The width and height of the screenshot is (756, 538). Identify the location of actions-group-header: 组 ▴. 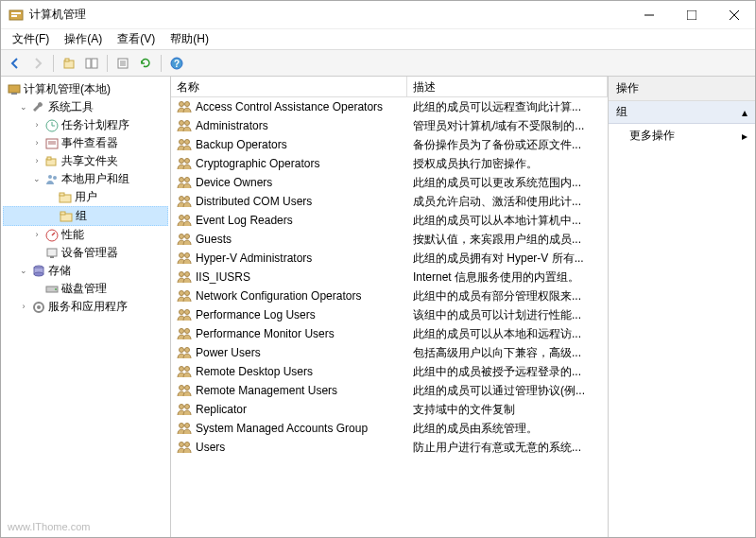
(682, 113).